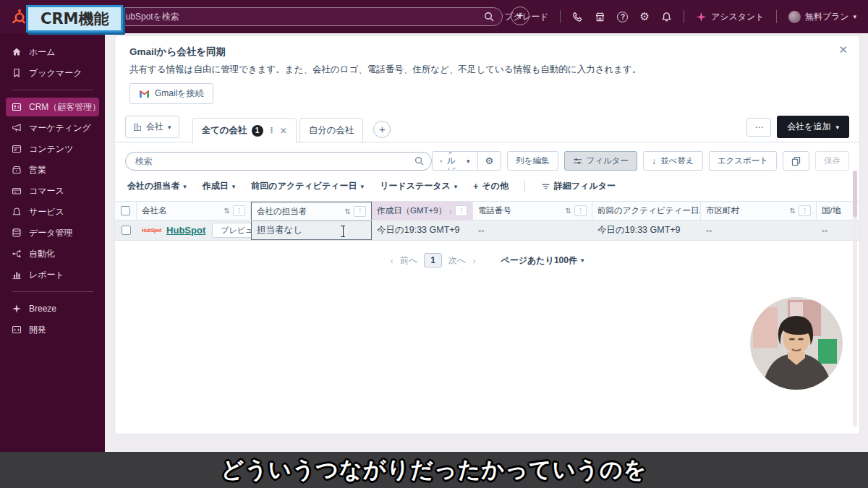 The width and height of the screenshot is (868, 488). What do you see at coordinates (601, 160) in the screenshot?
I see `filter-button: フィルター` at bounding box center [601, 160].